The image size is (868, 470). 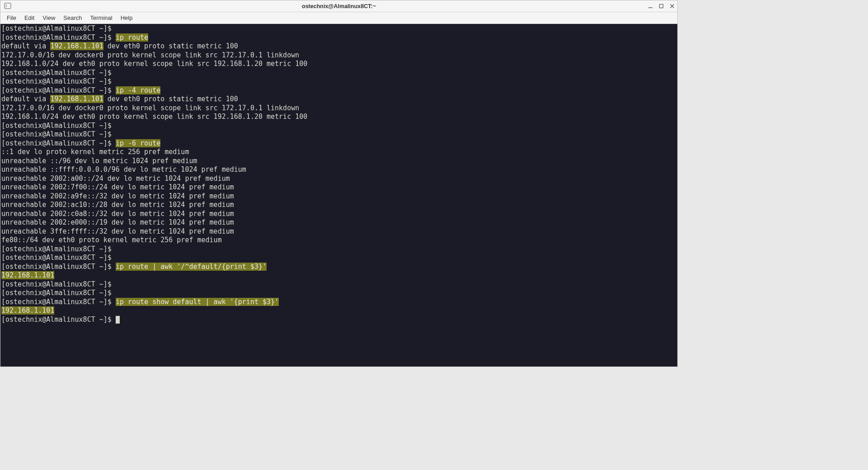 What do you see at coordinates (672, 6) in the screenshot?
I see `close-button` at bounding box center [672, 6].